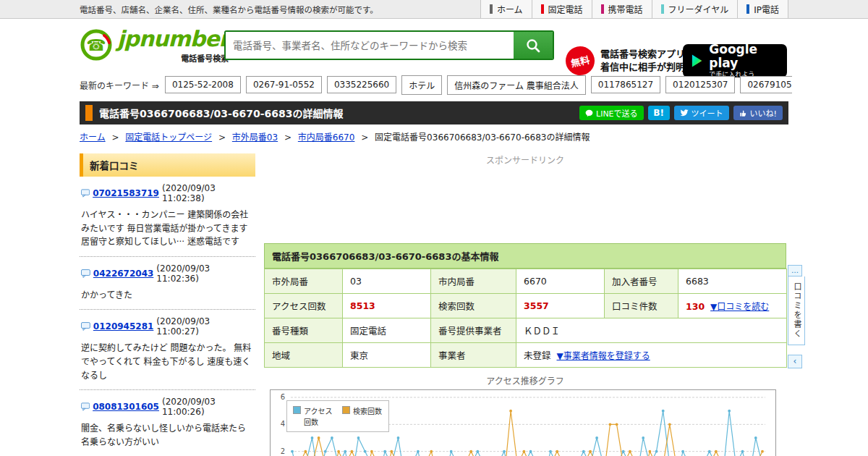  What do you see at coordinates (694, 9) in the screenshot?
I see `nav-item-tollfree: フリーダイヤル` at bounding box center [694, 9].